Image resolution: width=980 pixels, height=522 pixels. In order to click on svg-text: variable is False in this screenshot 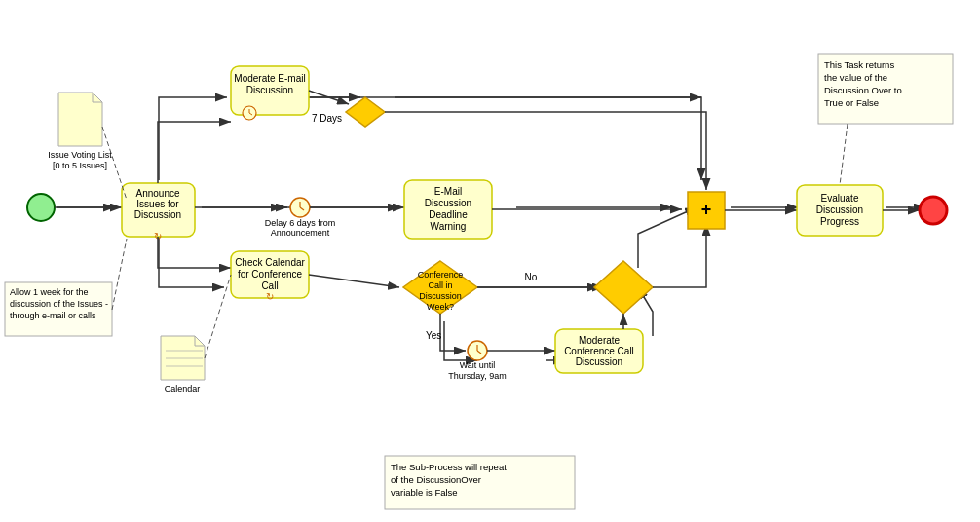, I will do `click(425, 493)`.